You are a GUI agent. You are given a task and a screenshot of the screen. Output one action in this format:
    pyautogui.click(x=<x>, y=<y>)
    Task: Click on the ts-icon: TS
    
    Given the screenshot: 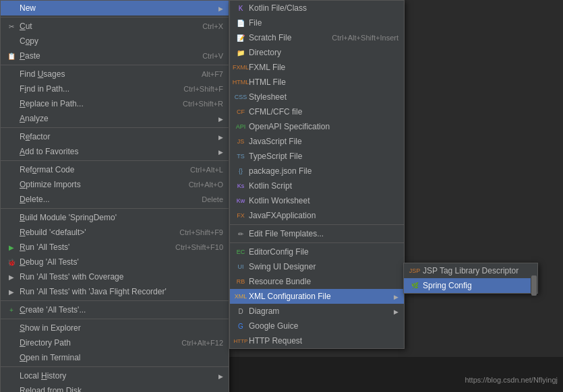 What is the action you would take?
    pyautogui.click(x=241, y=156)
    